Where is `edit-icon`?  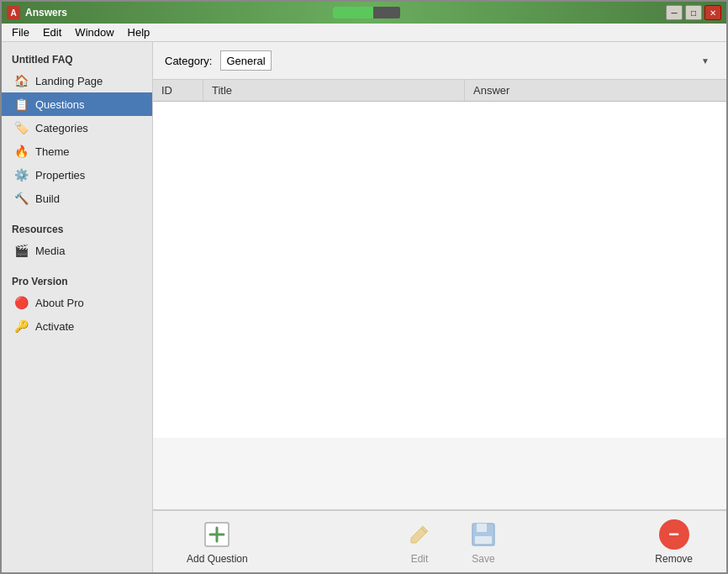
edit-icon is located at coordinates (419, 535).